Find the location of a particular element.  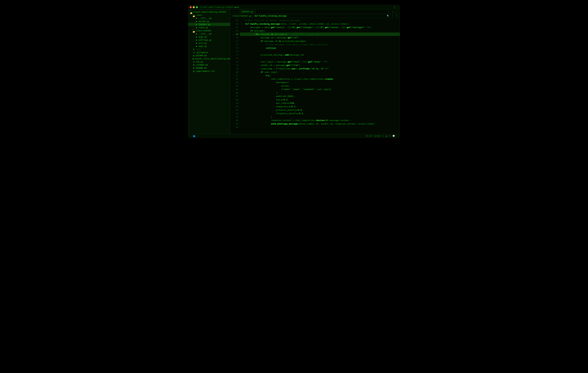

sidebar-file: ▤README.md is located at coordinates (209, 68).